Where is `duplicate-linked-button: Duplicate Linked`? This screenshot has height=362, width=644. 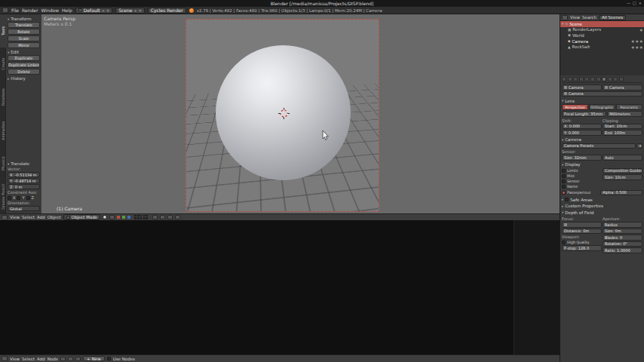
duplicate-linked-button: Duplicate Linked is located at coordinates (24, 65).